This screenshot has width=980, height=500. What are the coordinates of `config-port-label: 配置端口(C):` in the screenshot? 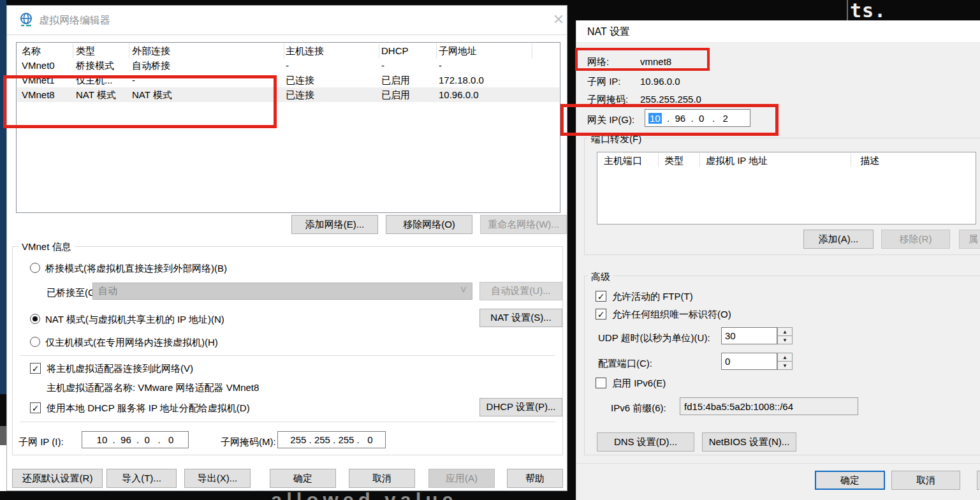 It's located at (625, 364).